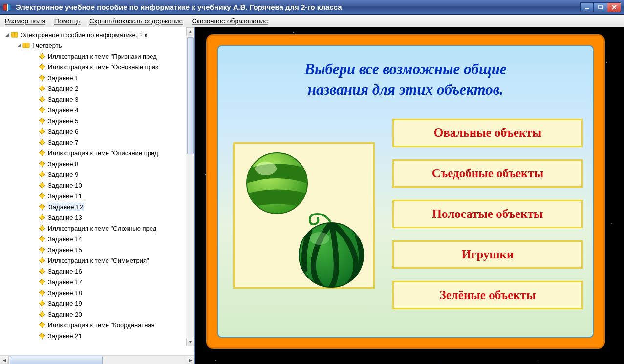  I want to click on minimize-button, so click(587, 7).